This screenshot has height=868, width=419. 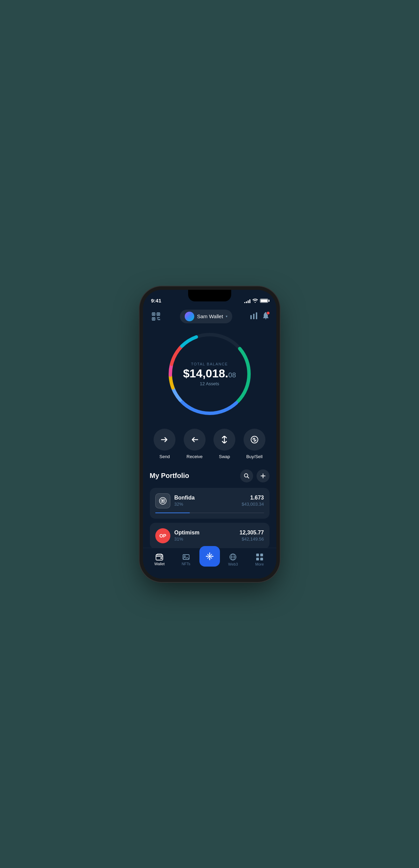 I want to click on portfolio-add-button, so click(x=263, y=476).